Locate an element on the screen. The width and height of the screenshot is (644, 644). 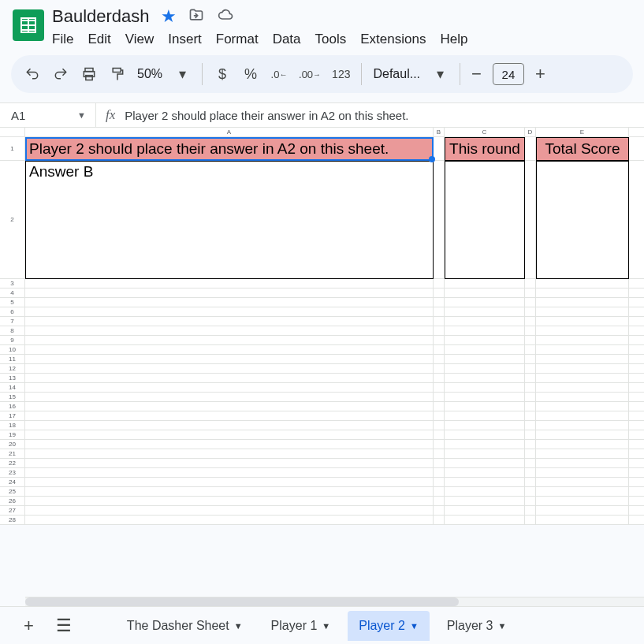
cell-r12-c3 is located at coordinates (530, 369).